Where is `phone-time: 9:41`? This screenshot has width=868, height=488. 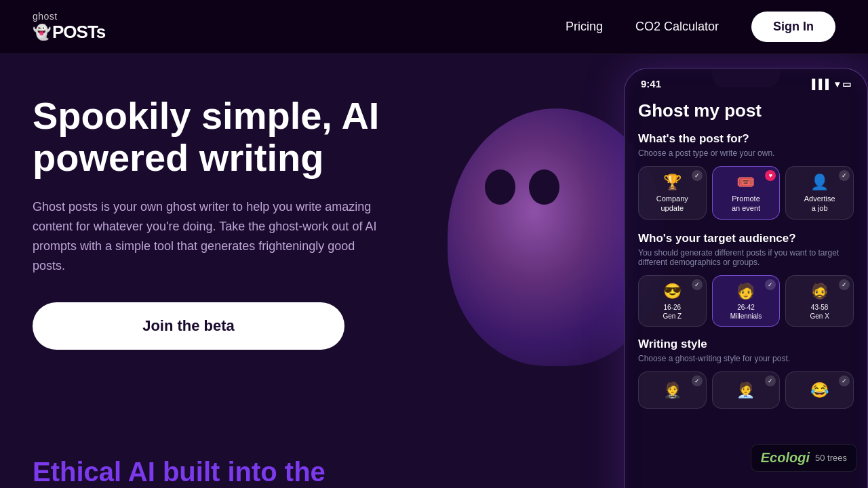 phone-time: 9:41 is located at coordinates (651, 84).